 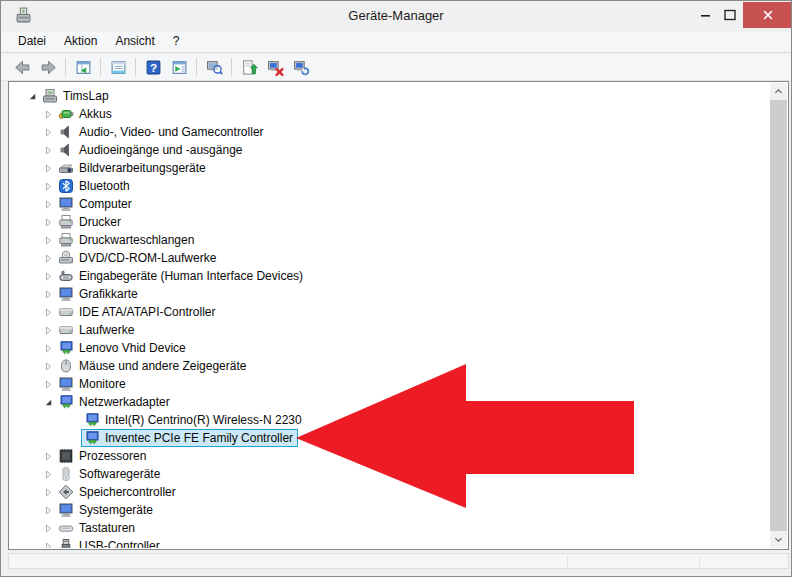 What do you see at coordinates (778, 92) in the screenshot?
I see `scrollbar-up-button` at bounding box center [778, 92].